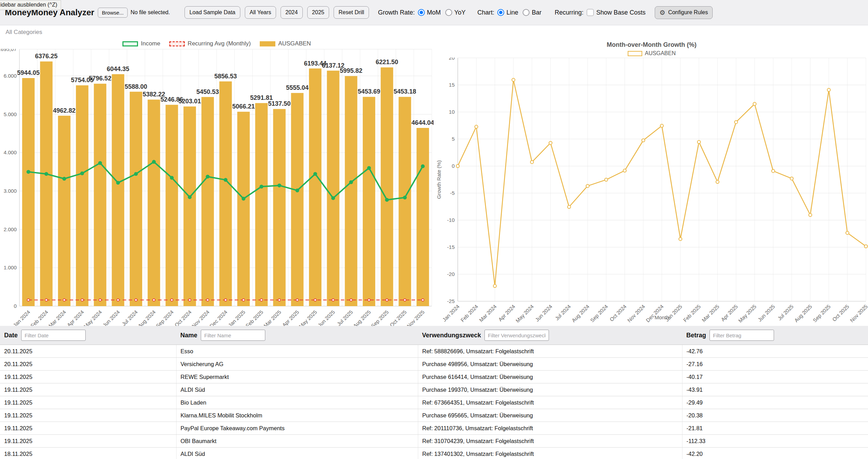 The height and width of the screenshot is (459, 868). Describe the element at coordinates (146, 318) in the screenshot. I see `x-tick-label: Aug 2024` at that location.